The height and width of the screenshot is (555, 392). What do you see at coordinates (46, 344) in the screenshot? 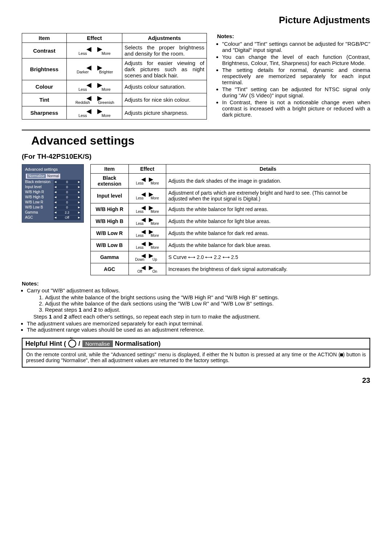
I see `hint-lead: Helpful Hint (` at bounding box center [46, 344].